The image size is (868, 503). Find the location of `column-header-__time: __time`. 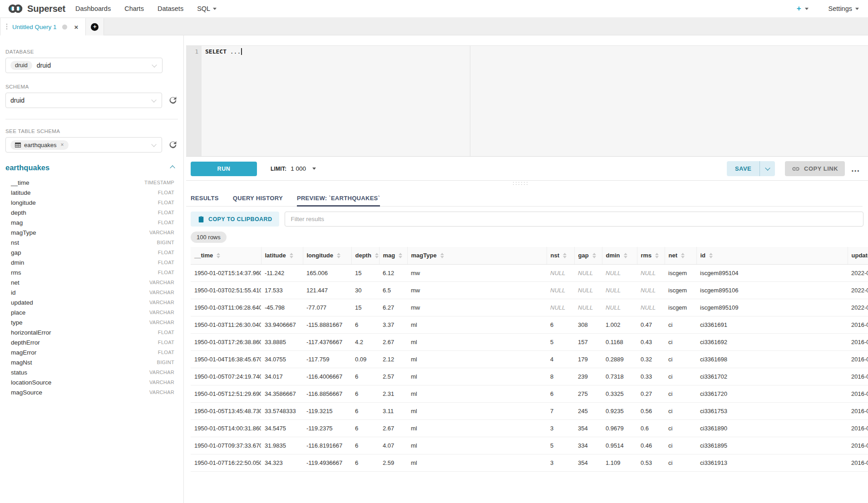

column-header-__time: __time is located at coordinates (226, 256).